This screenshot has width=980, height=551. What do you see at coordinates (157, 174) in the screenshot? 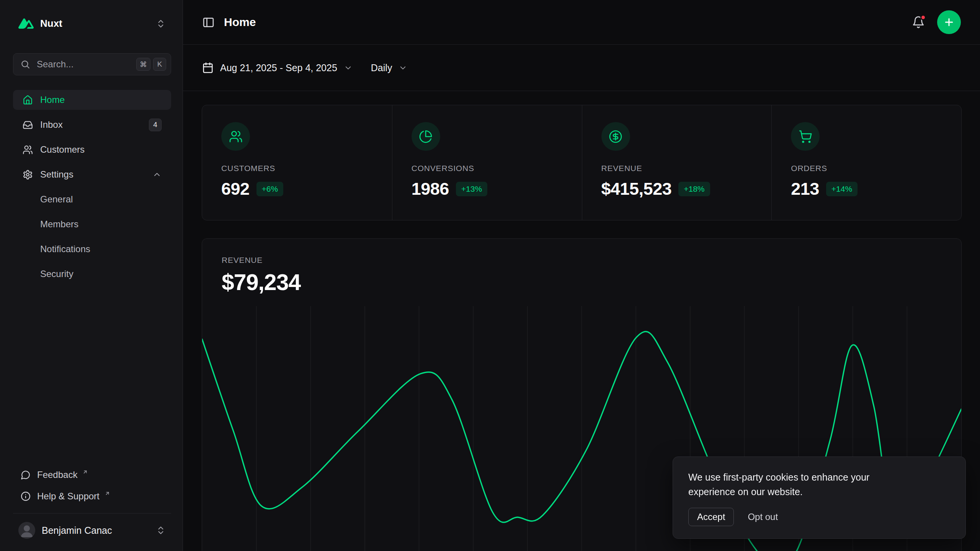
I see `chevron-up-icon` at bounding box center [157, 174].